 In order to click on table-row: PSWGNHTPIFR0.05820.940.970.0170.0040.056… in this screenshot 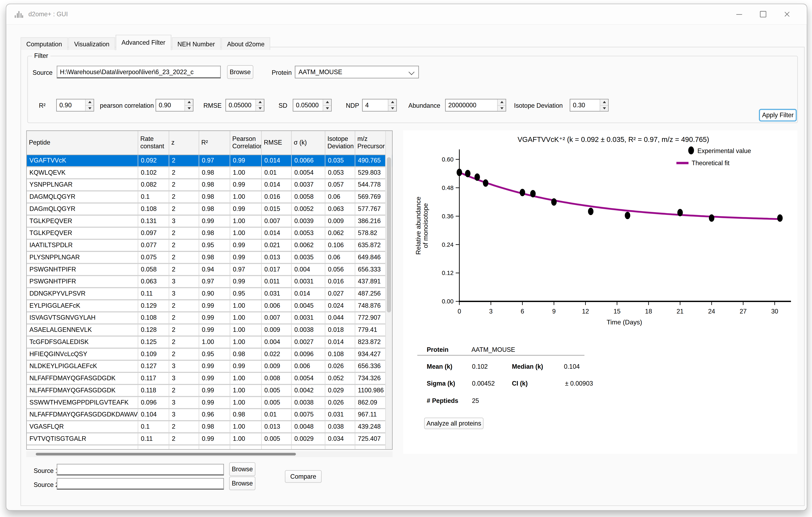, I will do `click(209, 270)`.